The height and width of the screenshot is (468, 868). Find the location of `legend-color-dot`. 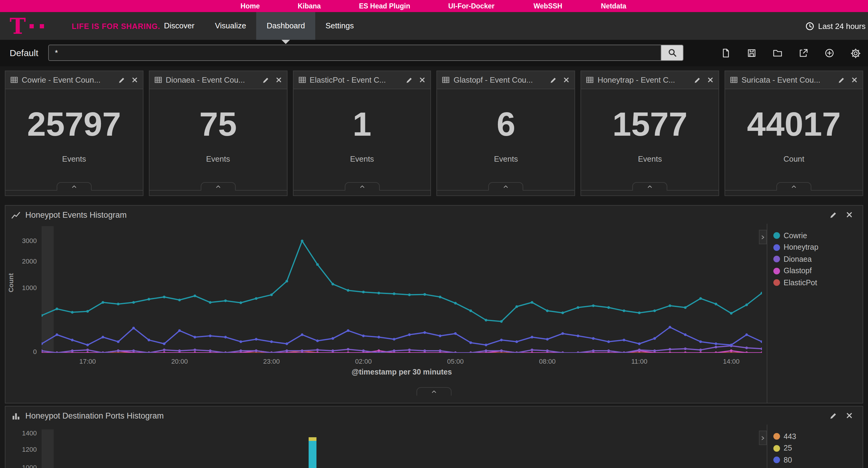

legend-color-dot is located at coordinates (777, 259).